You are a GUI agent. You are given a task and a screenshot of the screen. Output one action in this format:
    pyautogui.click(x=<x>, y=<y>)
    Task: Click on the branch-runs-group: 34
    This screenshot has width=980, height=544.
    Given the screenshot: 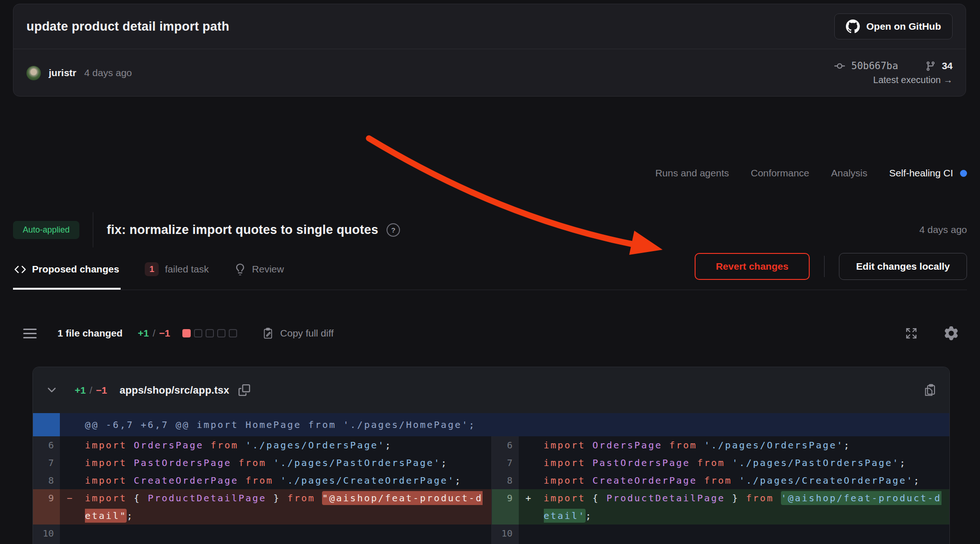 What is the action you would take?
    pyautogui.click(x=939, y=66)
    